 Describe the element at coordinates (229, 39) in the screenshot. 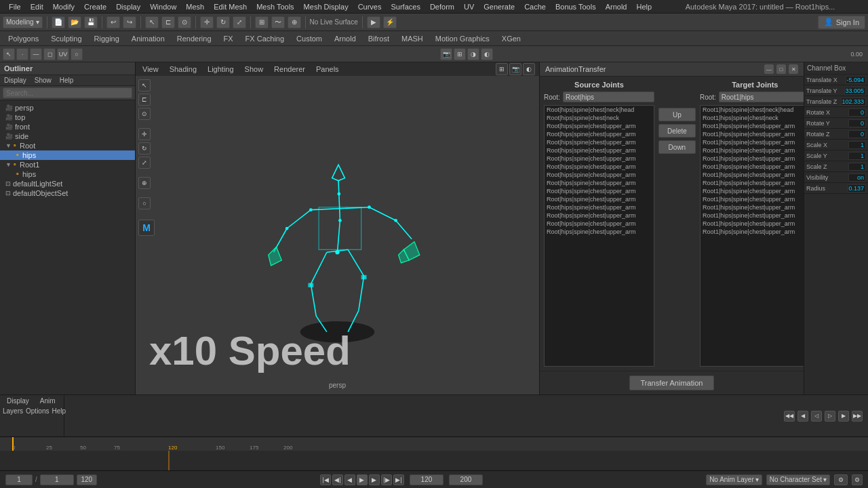

I see `tab-fx: FX` at that location.